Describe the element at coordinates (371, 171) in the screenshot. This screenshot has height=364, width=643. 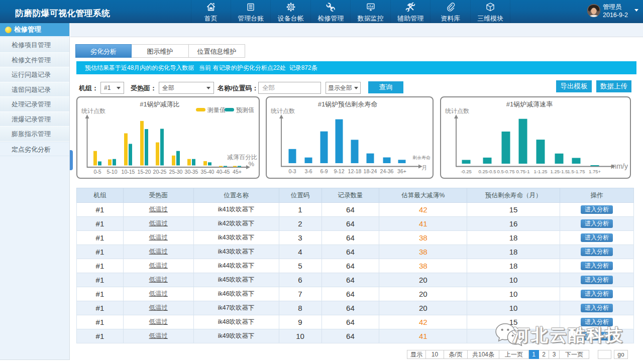
I see `svg-text: 18-24` at that location.